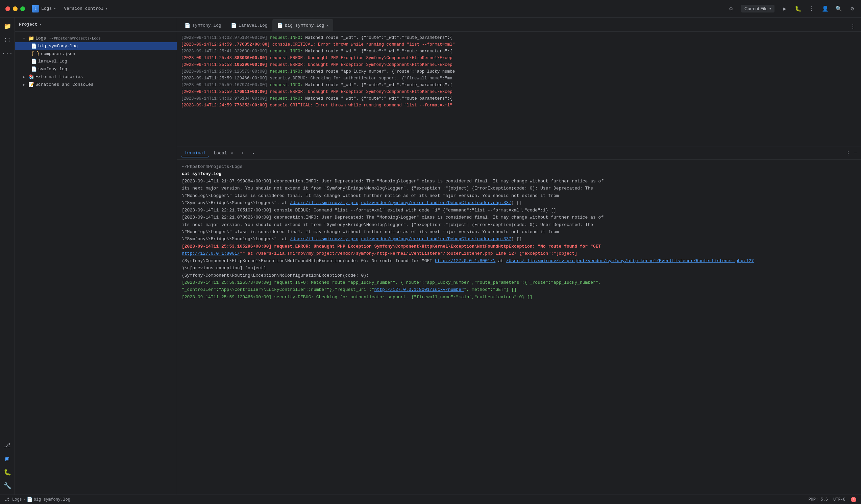 This screenshot has height=504, width=861. What do you see at coordinates (465, 261) in the screenshot?
I see `terminal-route-link: http://127.0.0.1:8001/\` at bounding box center [465, 261].